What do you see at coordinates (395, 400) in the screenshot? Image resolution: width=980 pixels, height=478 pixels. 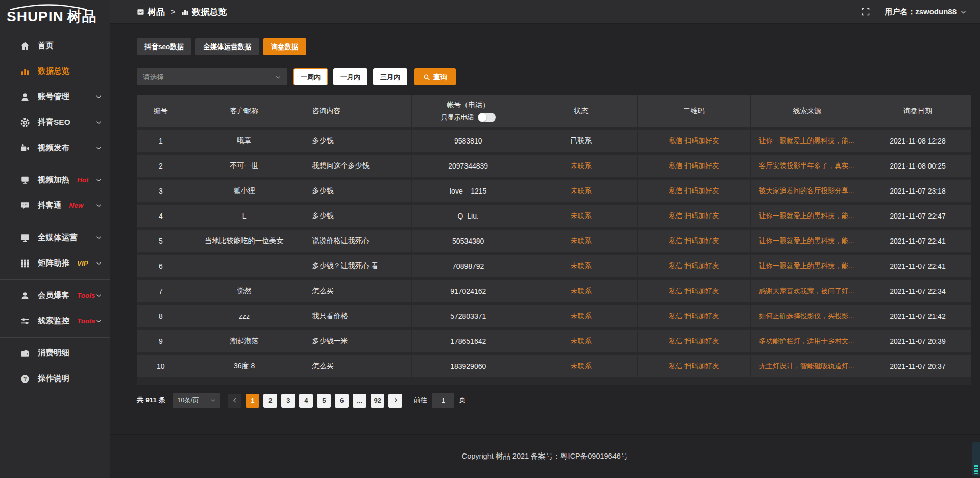 I see `next-page-button` at bounding box center [395, 400].